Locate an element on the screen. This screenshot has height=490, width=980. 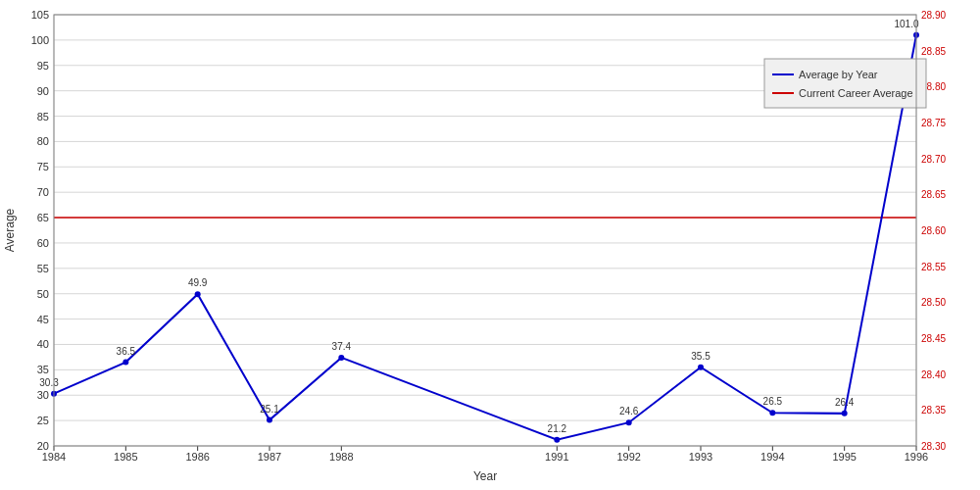
data-label: 25.1 is located at coordinates (270, 410).